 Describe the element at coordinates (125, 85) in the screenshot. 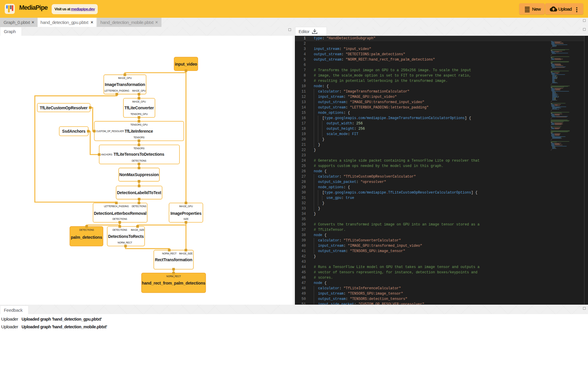

I see `svg-text: ImageTransformation` at that location.